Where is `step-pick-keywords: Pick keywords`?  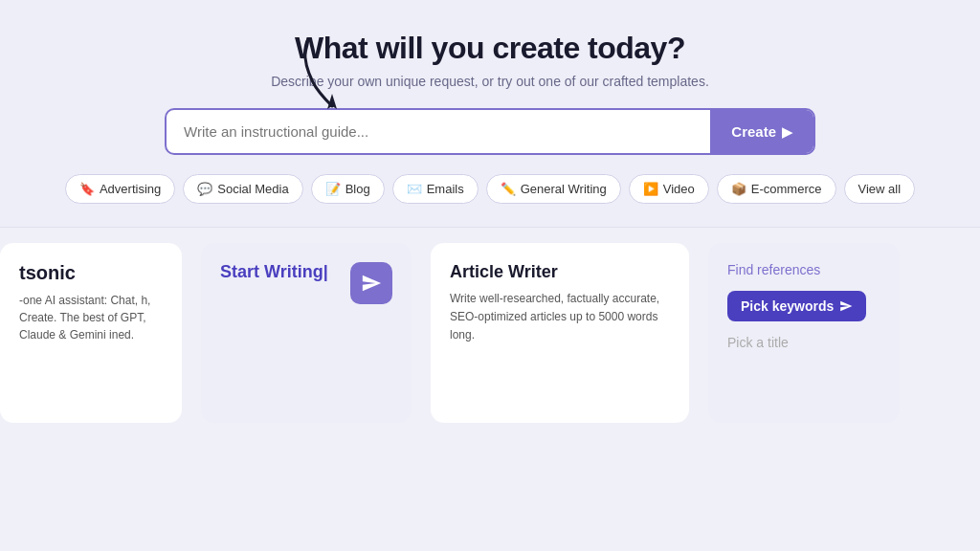
step-pick-keywords: Pick keywords is located at coordinates (804, 306).